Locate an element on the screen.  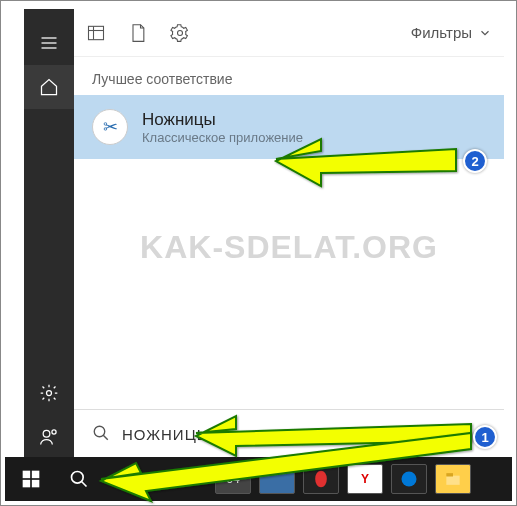
search-icon is located at coordinates (101, 435).